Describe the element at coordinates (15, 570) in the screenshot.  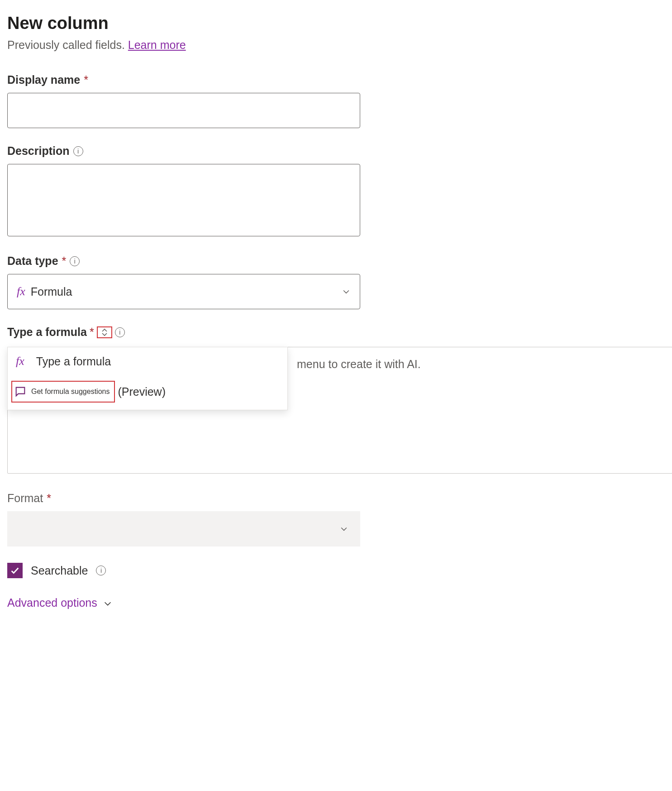
I see `searchable-checkbox` at that location.